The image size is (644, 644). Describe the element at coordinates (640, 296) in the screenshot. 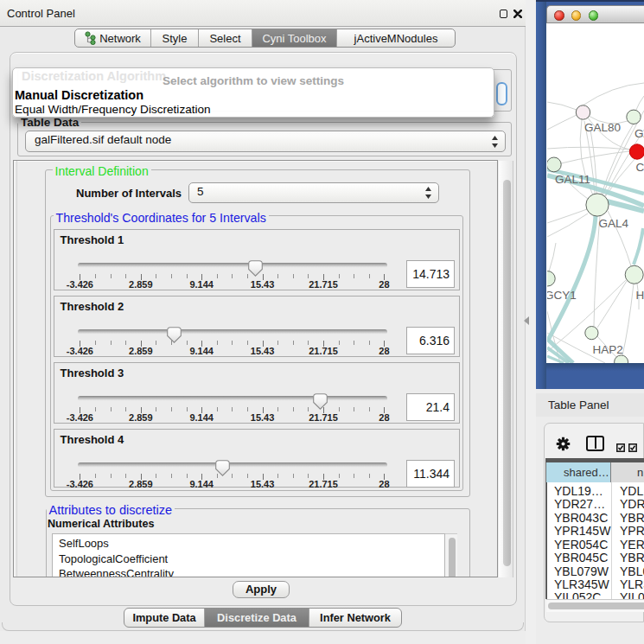

I see `svg-text: H` at that location.